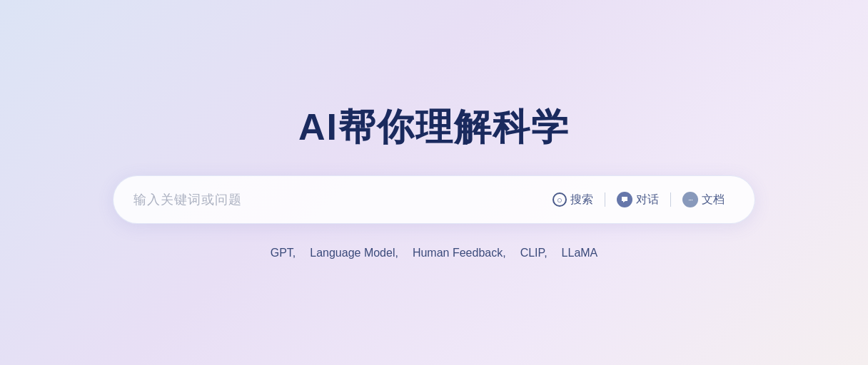 The height and width of the screenshot is (365, 868). Describe the element at coordinates (434, 200) in the screenshot. I see `search-bar: 输入关键词或问题 ○ 搜索 对话 ···` at that location.